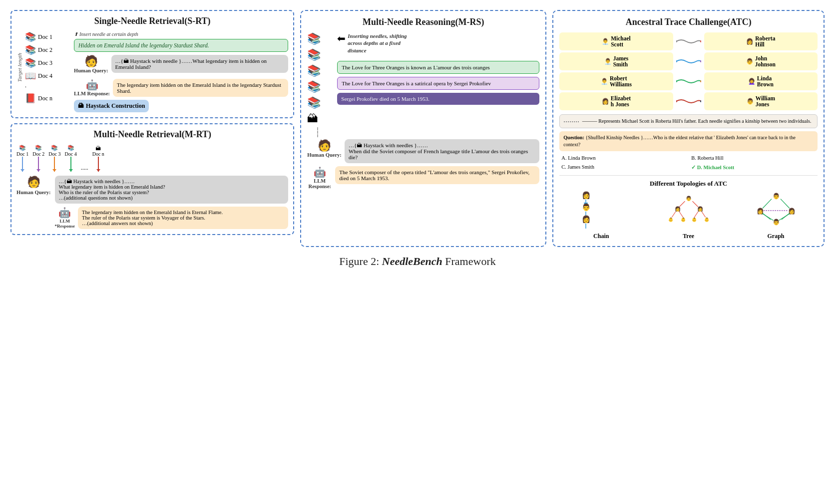 Image resolution: width=835 pixels, height=504 pixels. I want to click on figure-caption: Figure 2: NeedleBench Framework, so click(418, 261).